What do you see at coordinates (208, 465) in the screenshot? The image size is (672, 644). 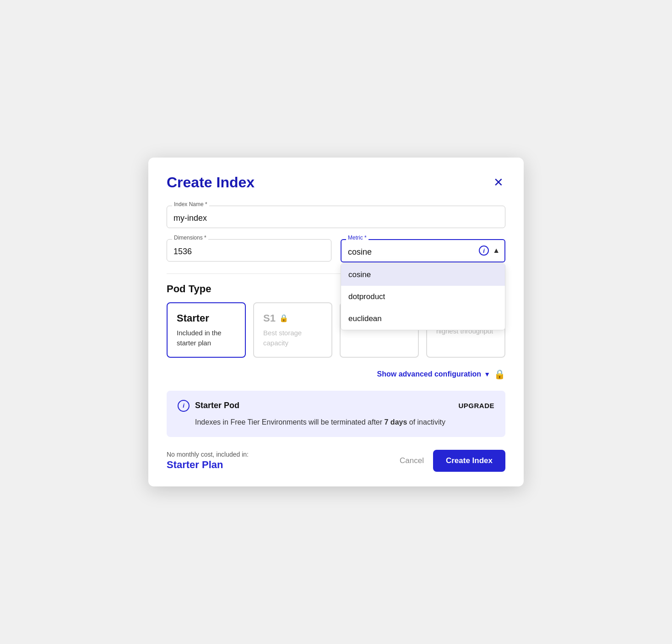 I see `footer-plan-label: Starter Plan` at bounding box center [208, 465].